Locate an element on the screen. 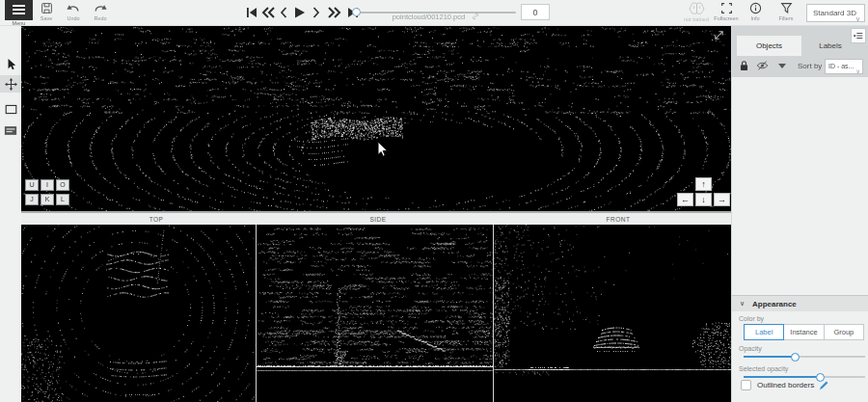 This screenshot has width=868, height=402. key-hint-l: L is located at coordinates (63, 200).